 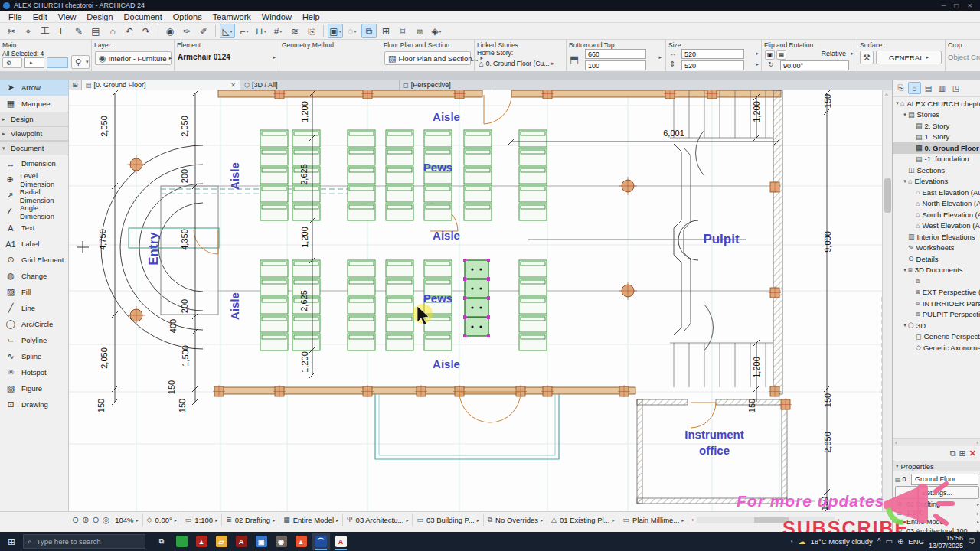 What do you see at coordinates (201, 542) in the screenshot?
I see `acrobat-icon: ▲` at bounding box center [201, 542].